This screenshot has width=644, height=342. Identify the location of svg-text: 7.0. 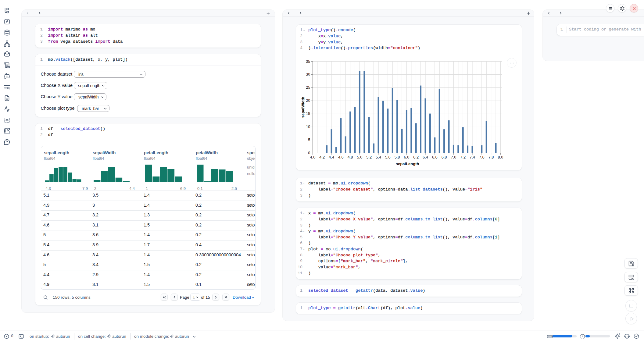
(454, 157).